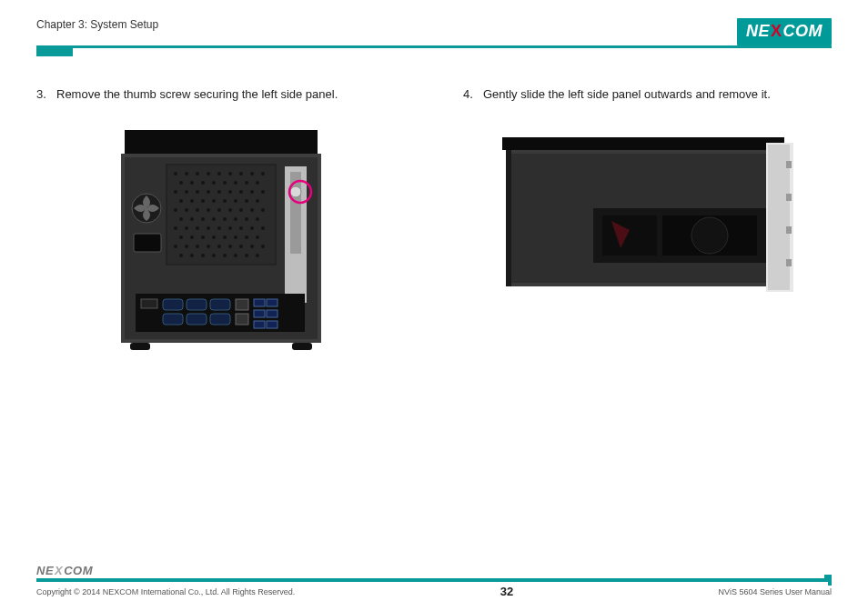 The height and width of the screenshot is (611, 868). What do you see at coordinates (469, 95) in the screenshot?
I see `step-number: 4.` at bounding box center [469, 95].